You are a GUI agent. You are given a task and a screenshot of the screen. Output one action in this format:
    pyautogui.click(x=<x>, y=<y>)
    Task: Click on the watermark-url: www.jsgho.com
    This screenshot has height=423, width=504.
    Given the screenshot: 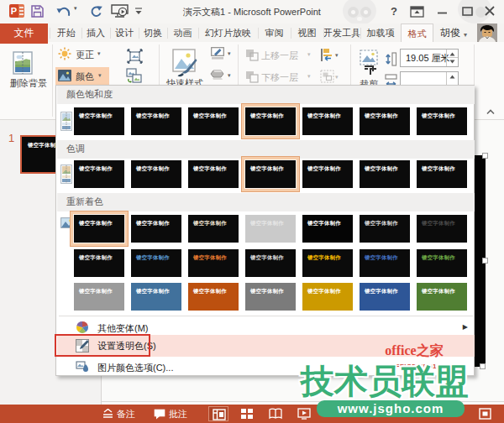 What is the action you would take?
    pyautogui.click(x=391, y=409)
    